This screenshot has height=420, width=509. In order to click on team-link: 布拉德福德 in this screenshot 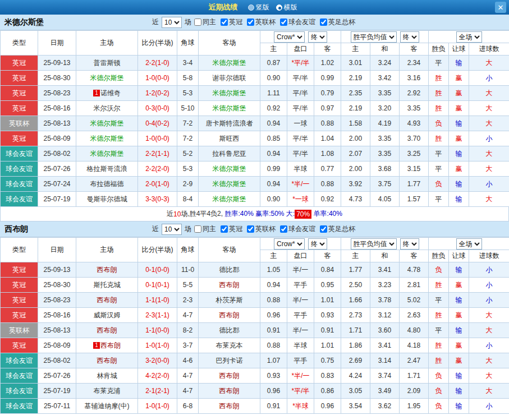, I will do `click(107, 184)`.